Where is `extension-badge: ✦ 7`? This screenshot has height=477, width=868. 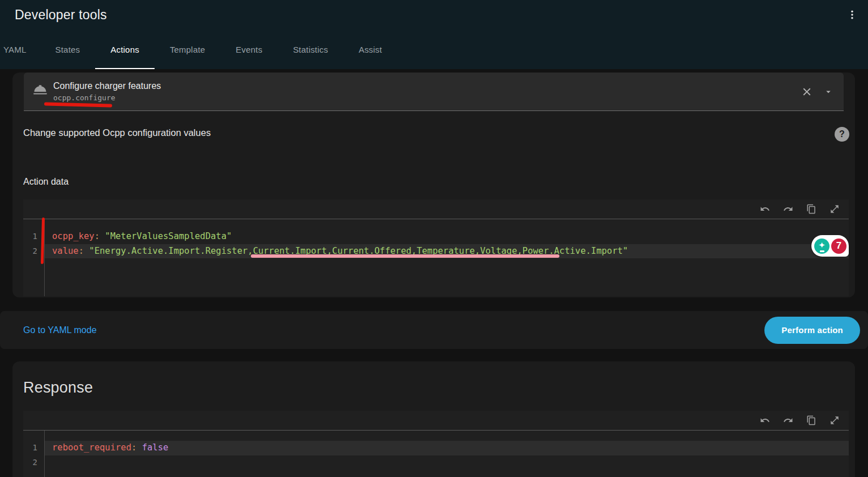
extension-badge: ✦ 7 is located at coordinates (830, 246).